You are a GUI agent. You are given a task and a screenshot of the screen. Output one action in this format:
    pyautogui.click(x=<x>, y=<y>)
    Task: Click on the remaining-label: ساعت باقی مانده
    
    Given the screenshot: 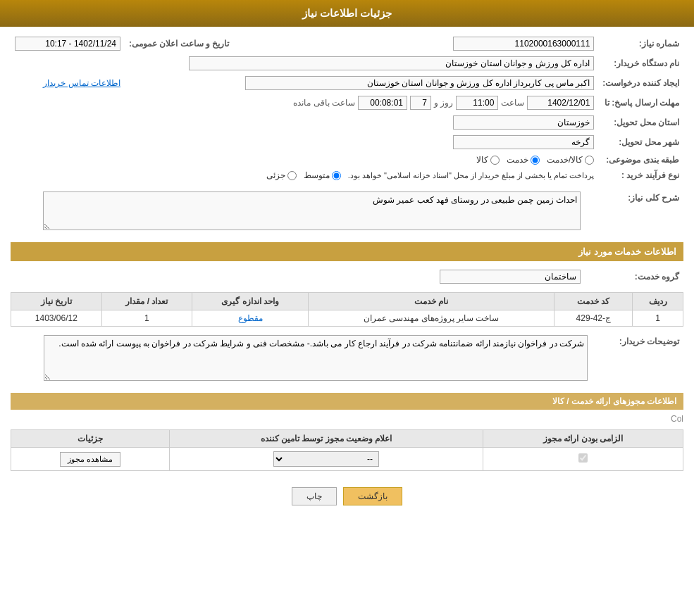 What is the action you would take?
    pyautogui.click(x=324, y=103)
    